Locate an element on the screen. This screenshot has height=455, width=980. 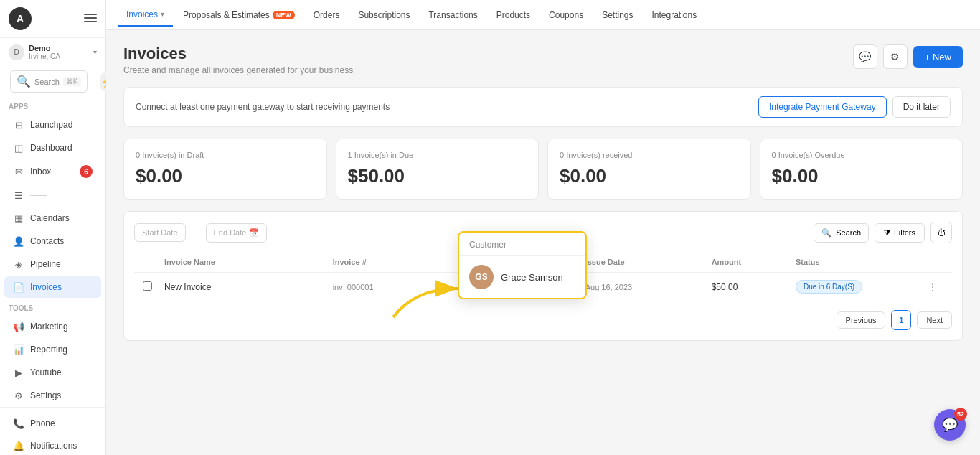
col-issue-date: Issue Date is located at coordinates (649, 262).